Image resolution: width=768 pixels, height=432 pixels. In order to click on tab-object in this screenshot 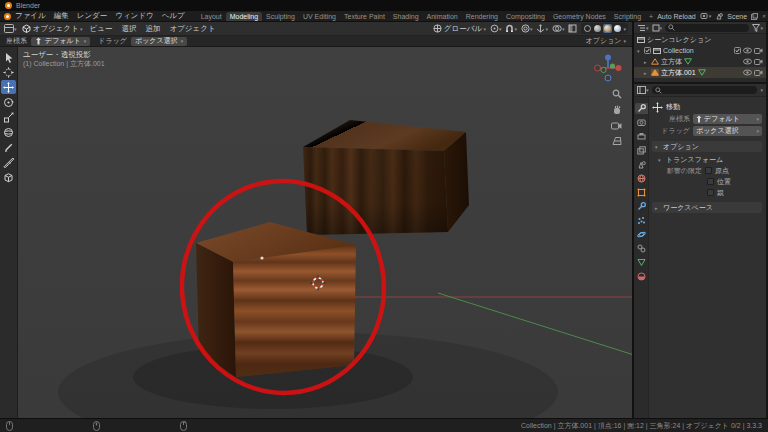, I will do `click(642, 192)`.